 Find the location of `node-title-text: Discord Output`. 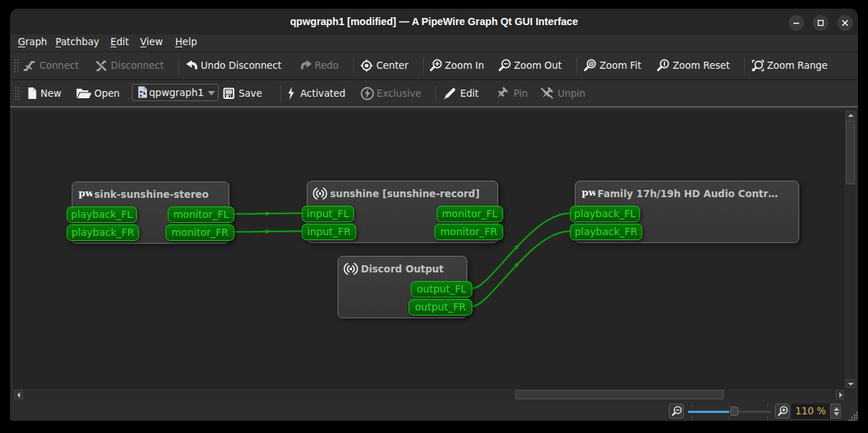

node-title-text: Discord Output is located at coordinates (403, 269).